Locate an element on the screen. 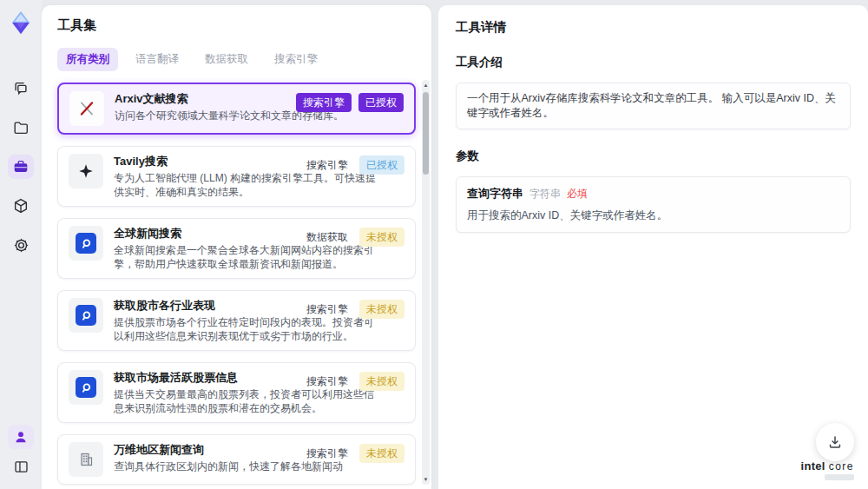 This screenshot has width=868, height=489. intel-logo-text: intel is located at coordinates (813, 466).